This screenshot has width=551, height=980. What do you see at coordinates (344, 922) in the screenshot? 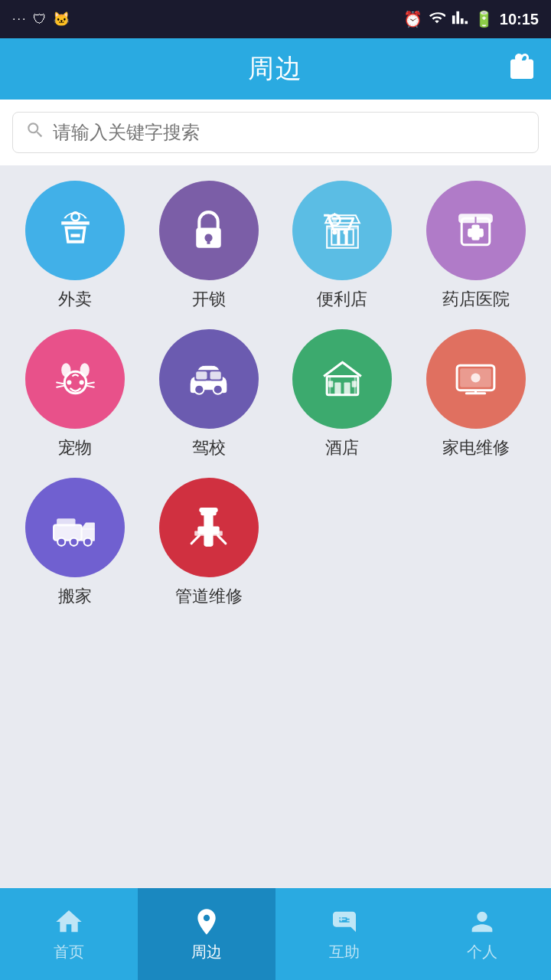
I see `chat-icon` at bounding box center [344, 922].